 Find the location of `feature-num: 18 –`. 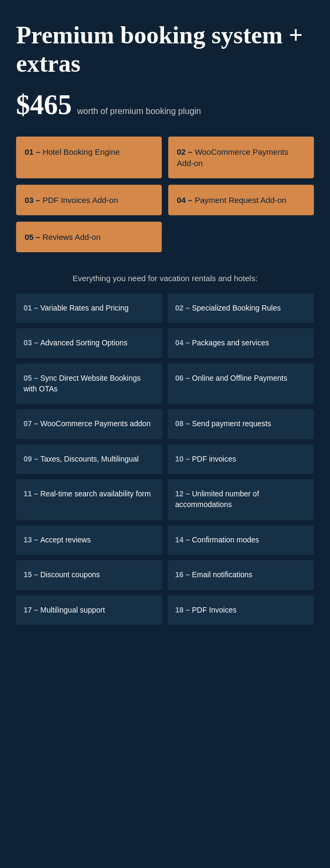

feature-num: 18 – is located at coordinates (182, 610).